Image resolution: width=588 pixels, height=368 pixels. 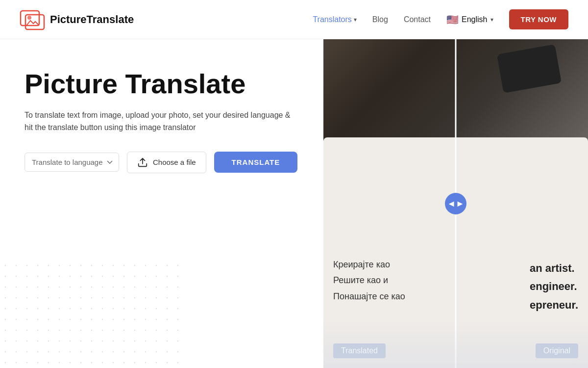 I want to click on nav-translators: Translators ▾, so click(x=334, y=20).